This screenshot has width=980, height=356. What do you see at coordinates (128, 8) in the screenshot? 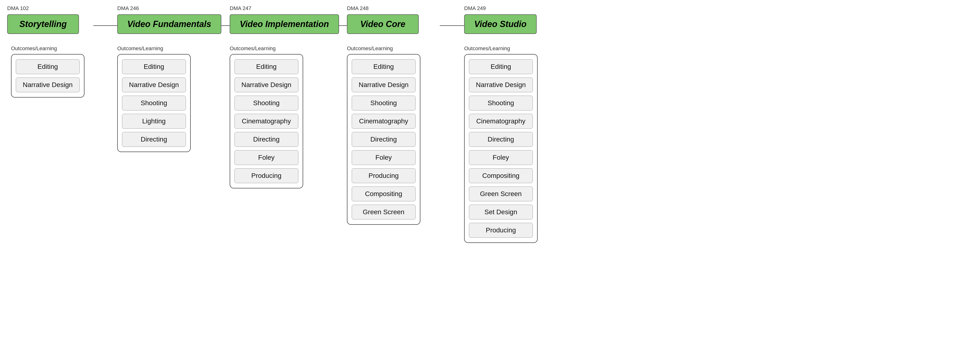
I see `course-code-dma246: DMA 246` at bounding box center [128, 8].